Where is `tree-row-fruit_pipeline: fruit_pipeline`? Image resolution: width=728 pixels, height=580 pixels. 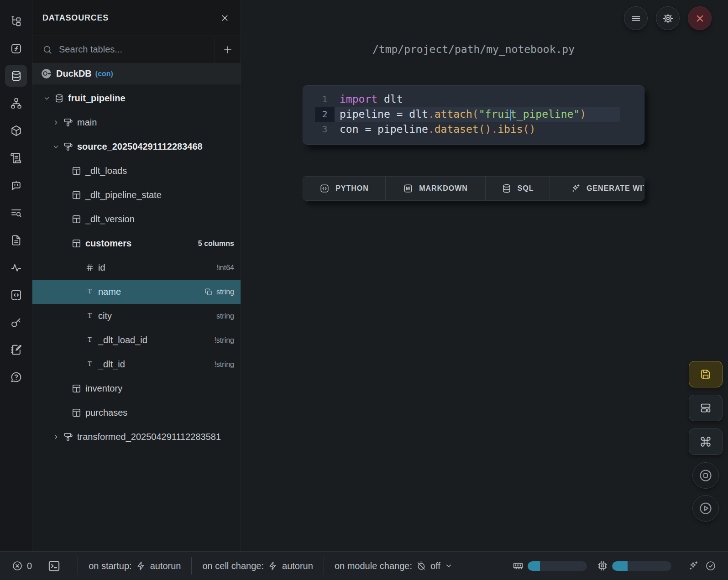
tree-row-fruit_pipeline: fruit_pipeline is located at coordinates (136, 99).